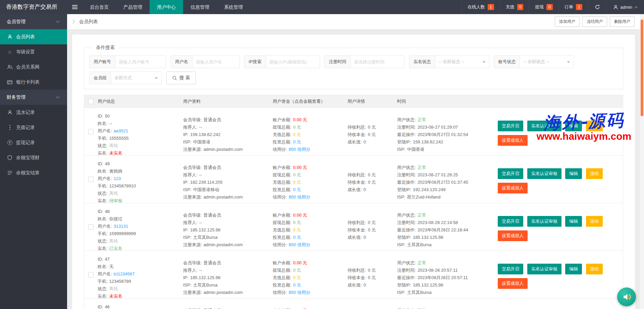 The width and height of the screenshot is (644, 309). Describe the element at coordinates (627, 297) in the screenshot. I see `sound-float-button` at that location.